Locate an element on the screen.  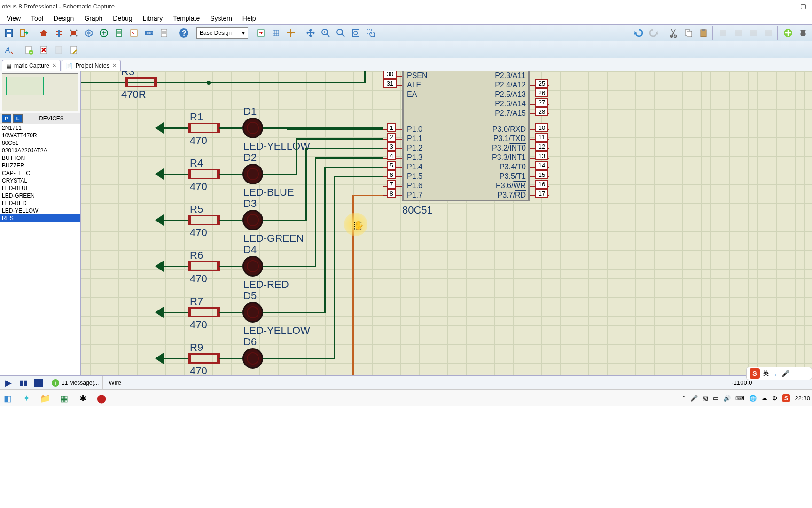
tray-time: 22:30 is located at coordinates (803, 398).